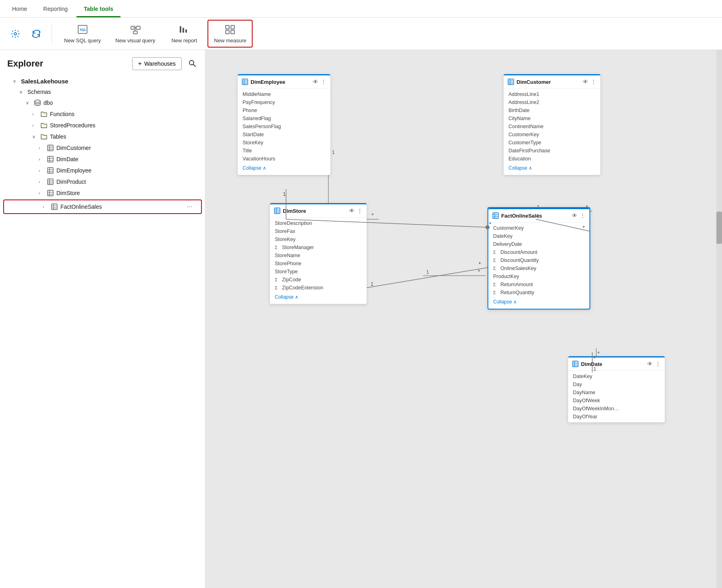  Describe the element at coordinates (616, 376) in the screenshot. I see `field-datekey: DateKey` at that location.